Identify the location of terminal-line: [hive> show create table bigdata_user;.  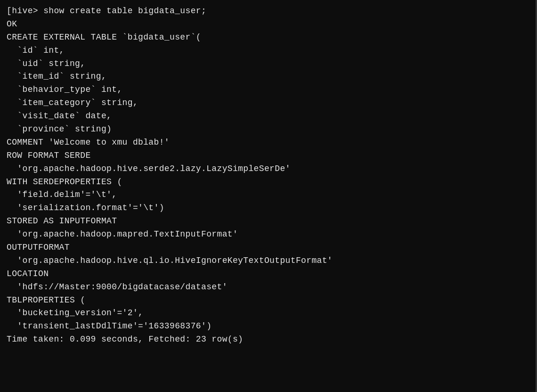
(268, 11).